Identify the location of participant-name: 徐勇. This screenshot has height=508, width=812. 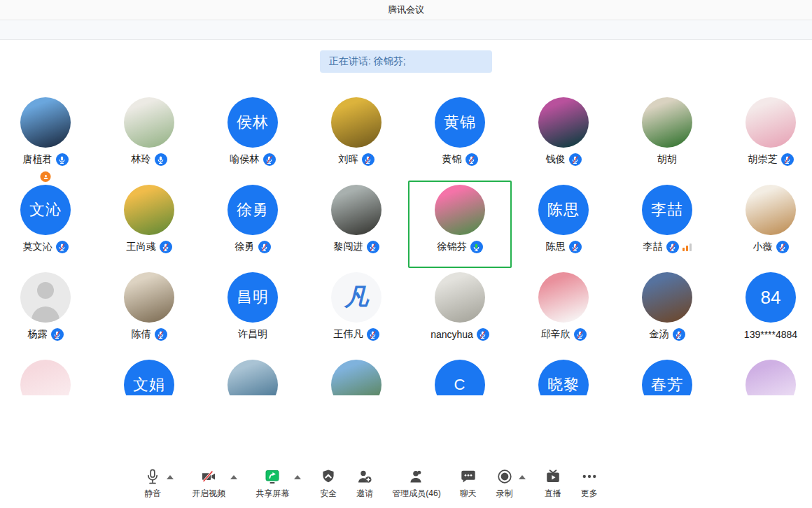
(245, 247).